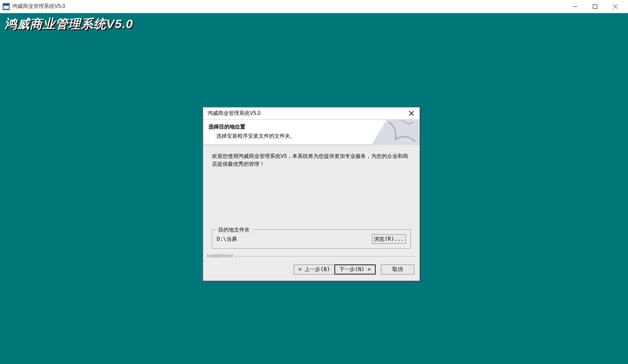  What do you see at coordinates (615, 7) in the screenshot?
I see `close-button` at bounding box center [615, 7].